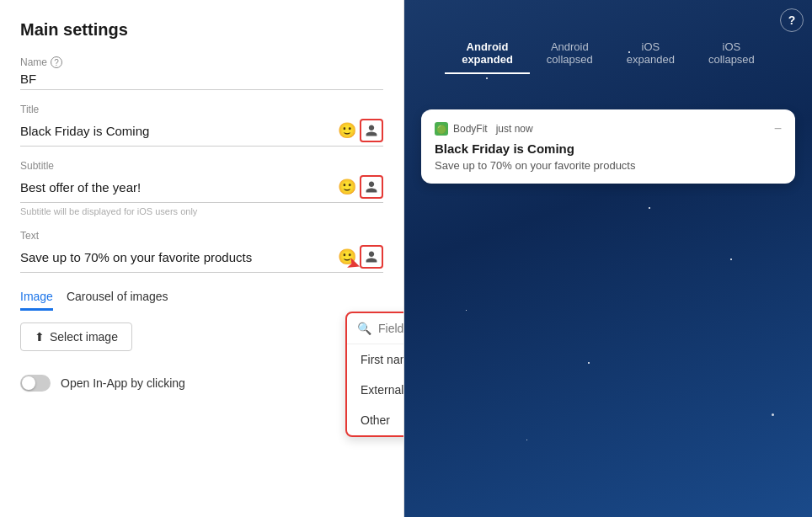 The image size is (812, 517). I want to click on tab-ios-collapsed: iOScollapsed, so click(731, 54).